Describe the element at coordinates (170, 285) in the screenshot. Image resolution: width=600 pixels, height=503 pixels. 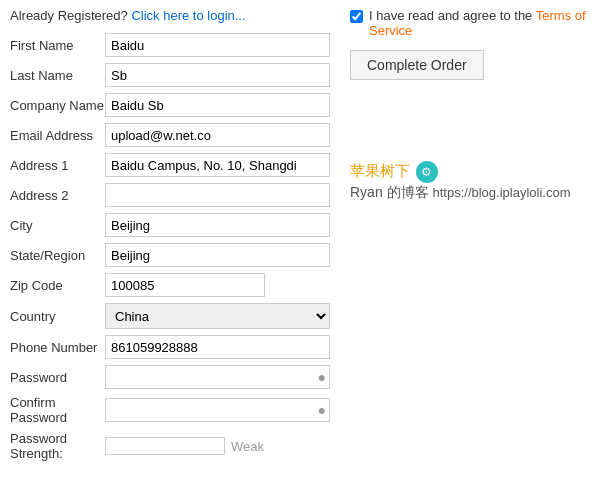
I see `zip-code-row: Zip Code` at that location.